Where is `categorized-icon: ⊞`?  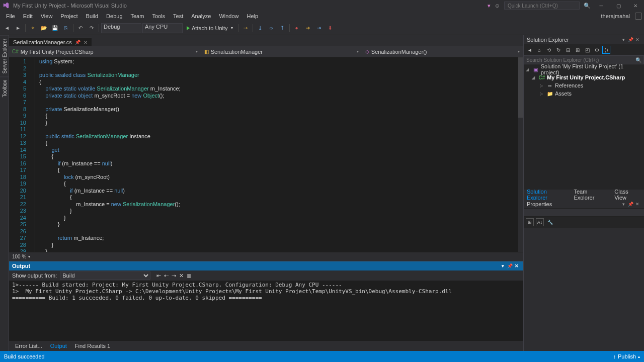 categorized-icon: ⊞ is located at coordinates (530, 222).